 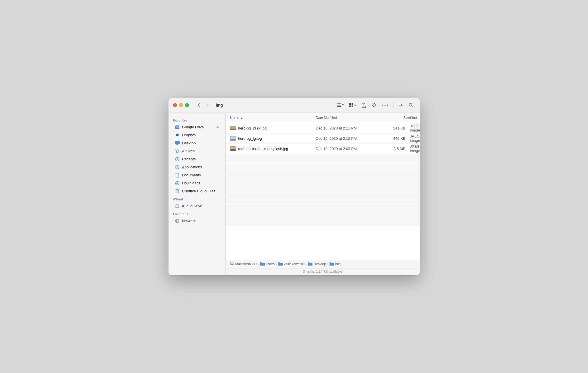 I want to click on more-button: ▾, so click(x=385, y=105).